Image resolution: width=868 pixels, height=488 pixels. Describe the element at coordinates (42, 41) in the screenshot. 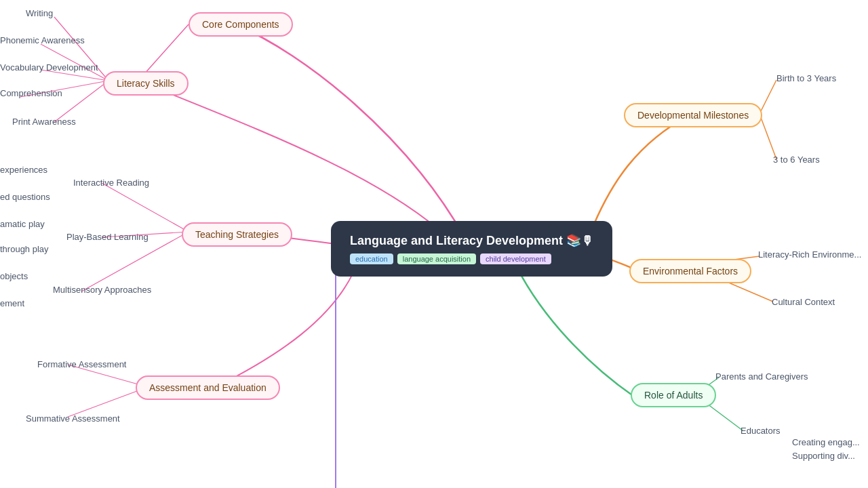

I see `phonemic-text: Phonemic Awareness` at that location.